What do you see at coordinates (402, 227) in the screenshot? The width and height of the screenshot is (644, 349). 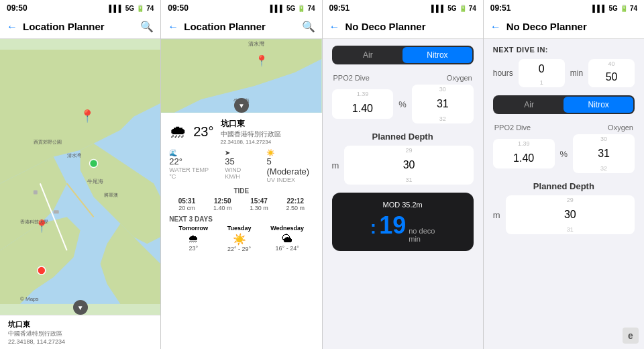 I see `mod-timer-3: : 19 no deco min` at bounding box center [402, 227].